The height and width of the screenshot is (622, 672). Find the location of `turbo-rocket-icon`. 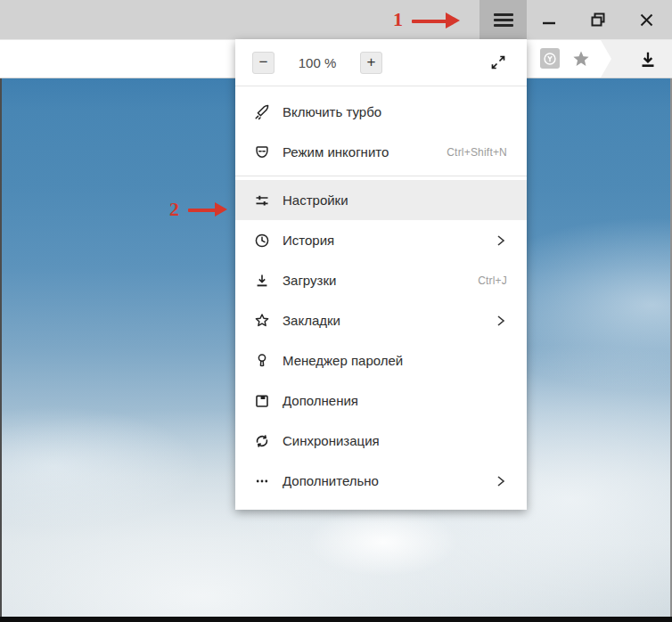

turbo-rocket-icon is located at coordinates (262, 112).